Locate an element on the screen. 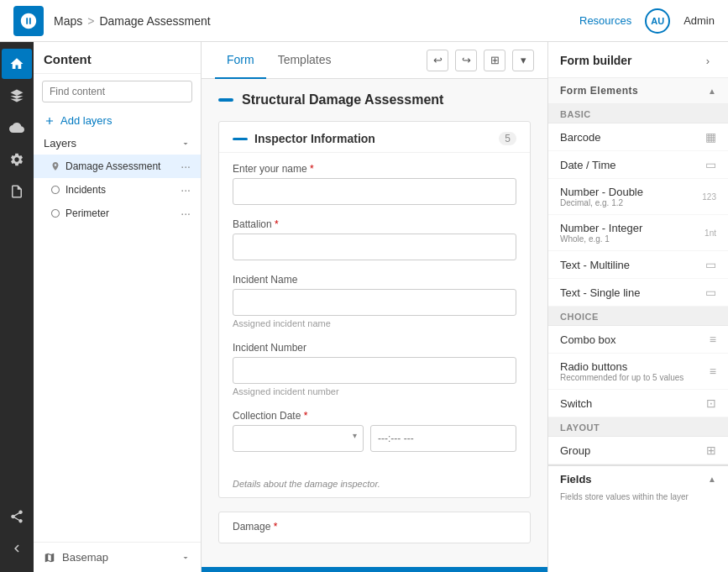  field-name-label: Enter your name * is located at coordinates (374, 169).